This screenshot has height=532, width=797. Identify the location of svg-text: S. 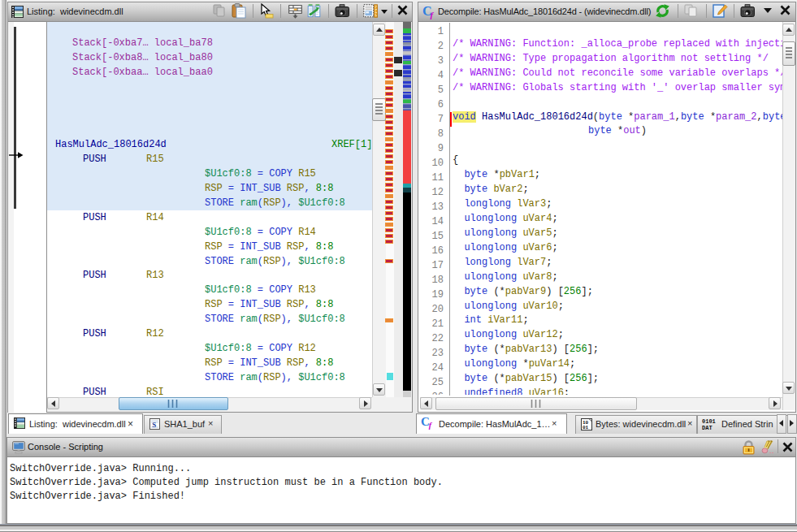
(154, 425).